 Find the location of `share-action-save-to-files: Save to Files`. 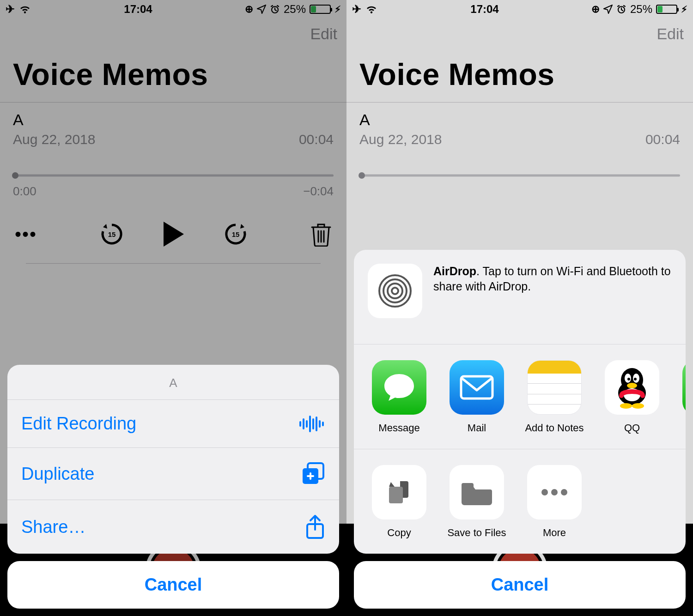

share-action-save-to-files: Save to Files is located at coordinates (477, 502).